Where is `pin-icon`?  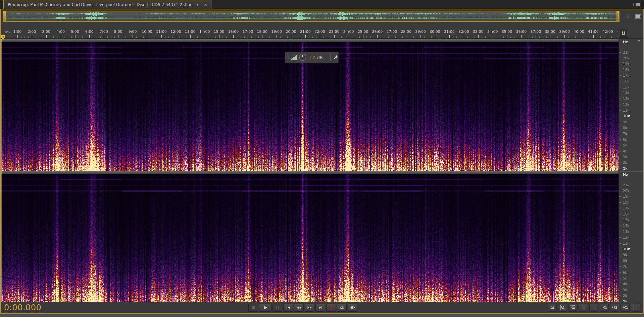 pin-icon is located at coordinates (336, 57).